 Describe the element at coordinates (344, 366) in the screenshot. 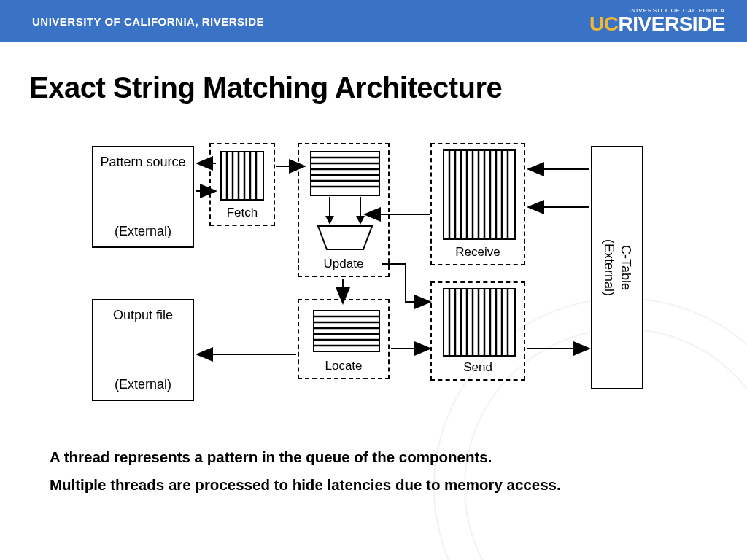

I see `locate-label: Locate` at that location.